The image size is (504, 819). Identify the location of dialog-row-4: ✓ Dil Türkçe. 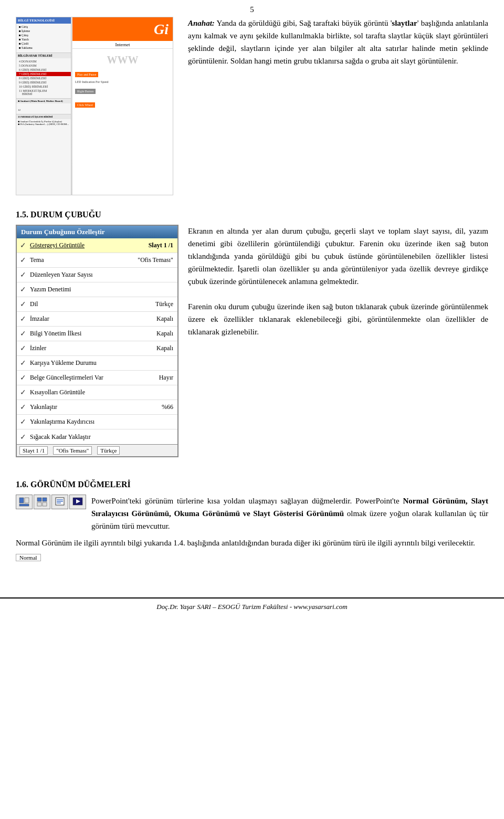
(97, 304).